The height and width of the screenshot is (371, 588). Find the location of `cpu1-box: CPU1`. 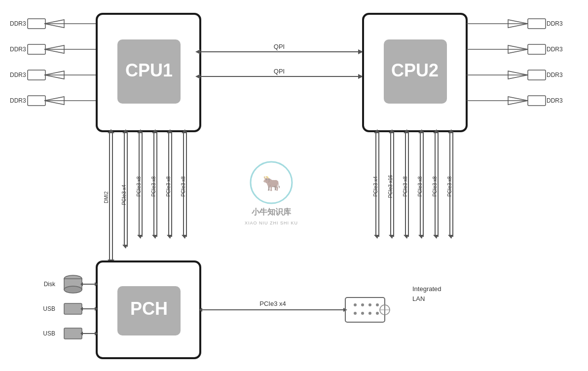

cpu1-box: CPU1 is located at coordinates (148, 73).